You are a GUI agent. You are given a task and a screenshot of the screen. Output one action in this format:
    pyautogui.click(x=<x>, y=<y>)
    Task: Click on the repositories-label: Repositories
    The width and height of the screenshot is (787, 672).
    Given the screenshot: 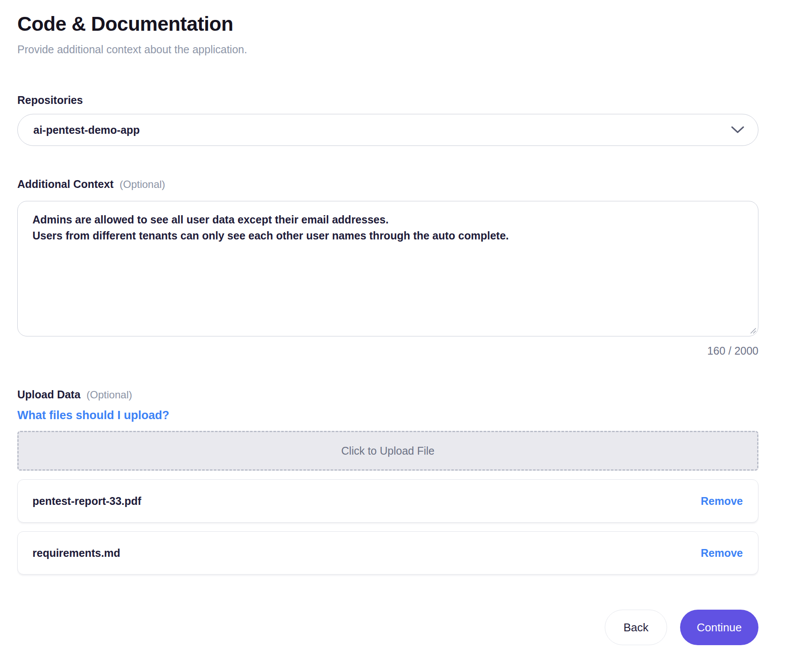 What is the action you would take?
    pyautogui.click(x=50, y=100)
    